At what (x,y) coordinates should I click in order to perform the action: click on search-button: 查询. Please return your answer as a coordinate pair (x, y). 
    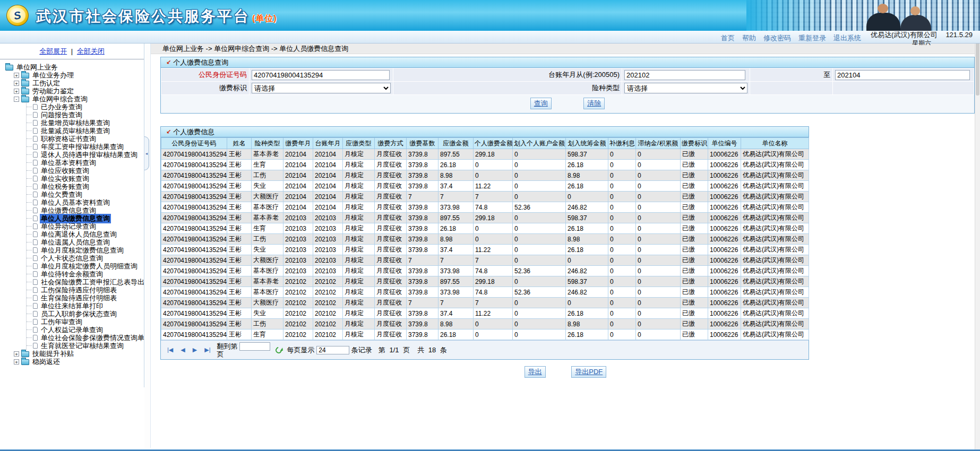
    Looking at the image, I should click on (541, 103).